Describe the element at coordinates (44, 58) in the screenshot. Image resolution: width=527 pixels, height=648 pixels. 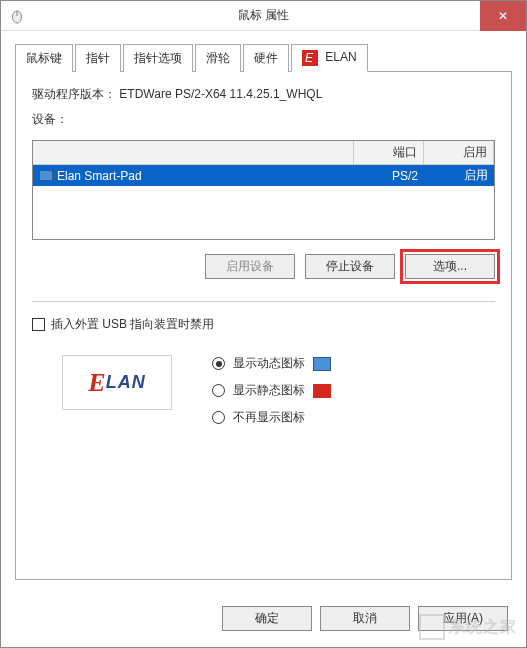
I see `tab-mouse-buttons: 鼠标键` at that location.